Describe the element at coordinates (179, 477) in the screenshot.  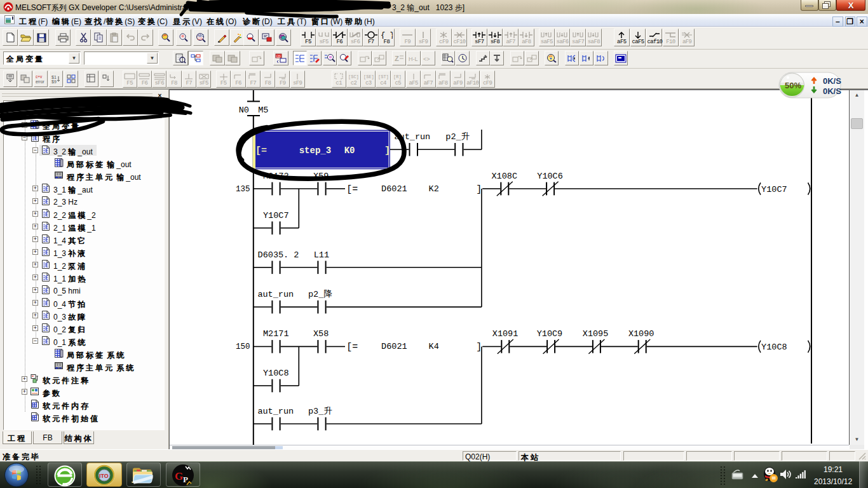
I see `svg-text: G` at that location.